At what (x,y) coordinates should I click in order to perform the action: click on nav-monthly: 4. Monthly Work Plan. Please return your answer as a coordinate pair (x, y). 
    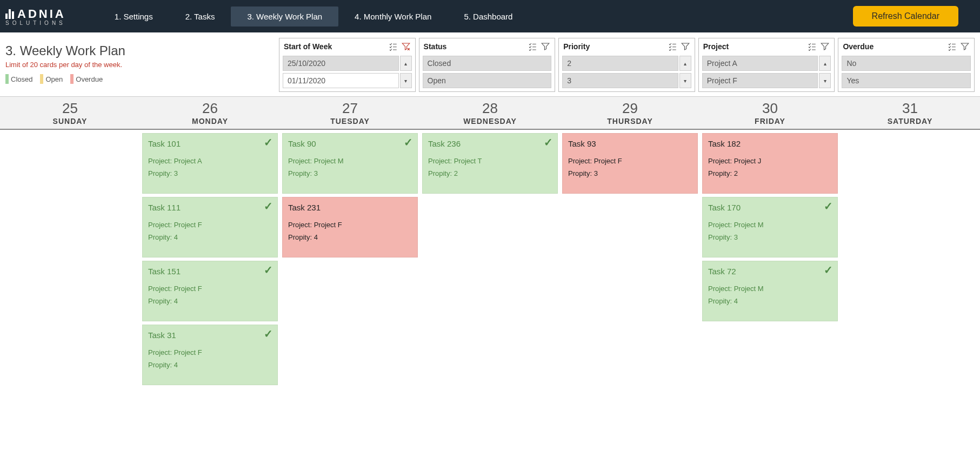
    Looking at the image, I should click on (393, 16).